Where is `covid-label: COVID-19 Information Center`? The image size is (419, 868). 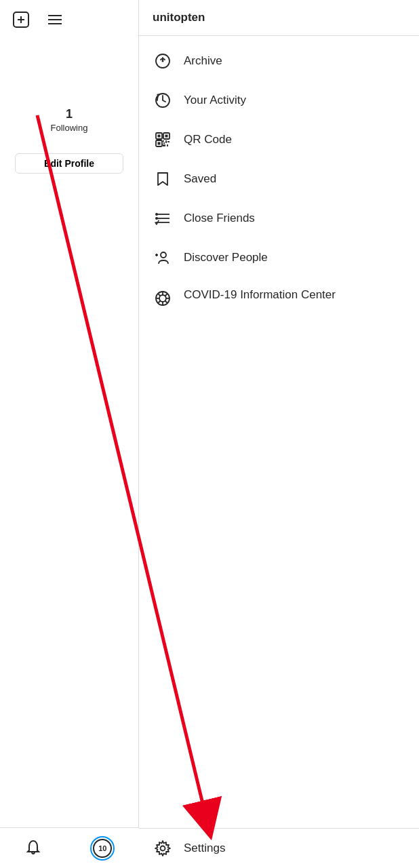
covid-label: COVID-19 Information Center is located at coordinates (260, 295).